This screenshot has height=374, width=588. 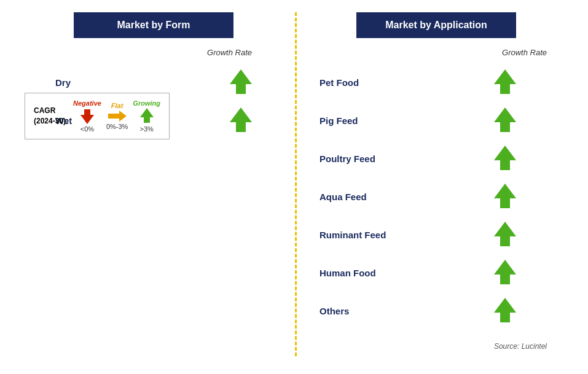 I want to click on pig-feed-arrow-icon, so click(x=505, y=120).